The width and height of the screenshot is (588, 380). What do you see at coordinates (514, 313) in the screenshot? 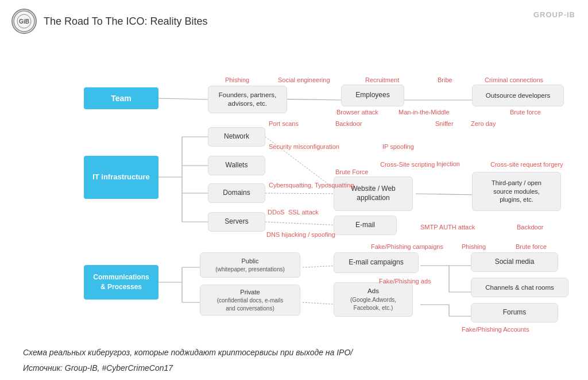
I see `node-forums: Forums` at bounding box center [514, 313].